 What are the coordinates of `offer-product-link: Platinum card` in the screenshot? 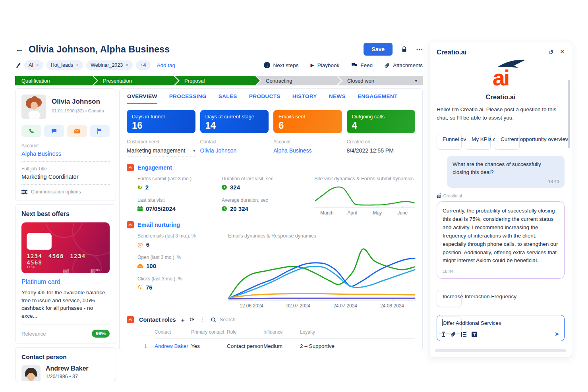 It's located at (66, 282).